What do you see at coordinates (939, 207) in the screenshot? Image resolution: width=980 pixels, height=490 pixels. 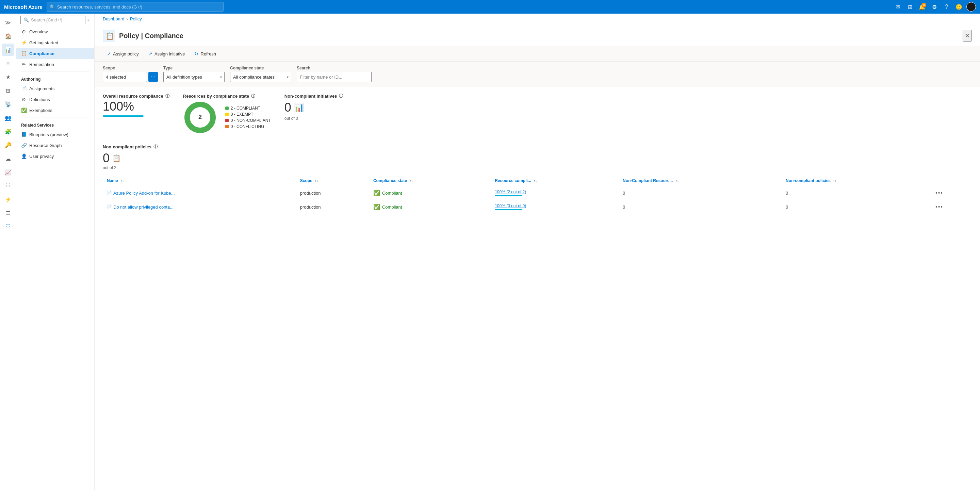 I see `row-more-btn-1: •••` at bounding box center [939, 207].